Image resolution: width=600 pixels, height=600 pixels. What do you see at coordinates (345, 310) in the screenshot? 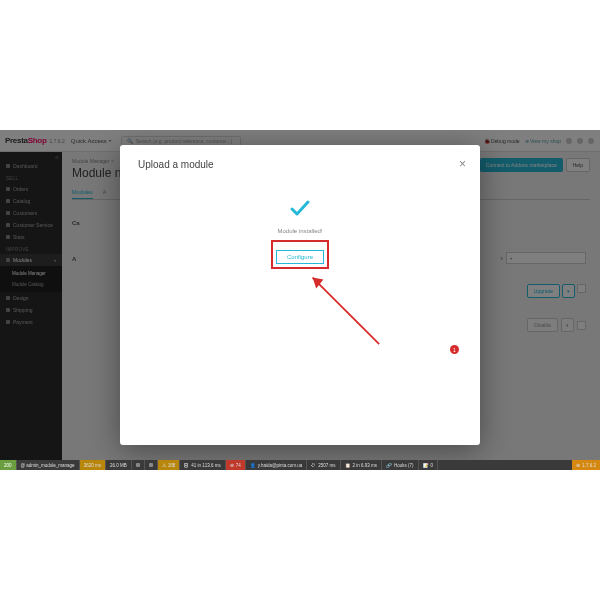
I see `annotation-arrow` at bounding box center [345, 310].